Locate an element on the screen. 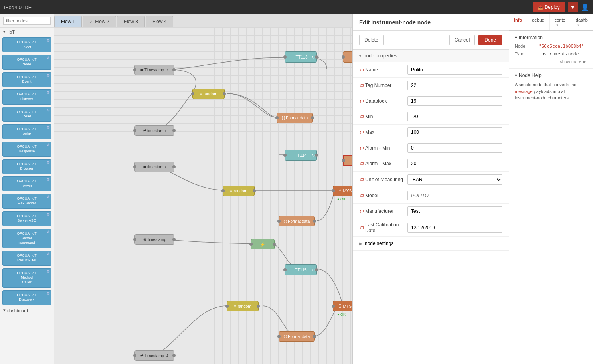 This screenshot has height=364, width=593. flow-node-tt115: TT115 ↻ is located at coordinates (301, 270).